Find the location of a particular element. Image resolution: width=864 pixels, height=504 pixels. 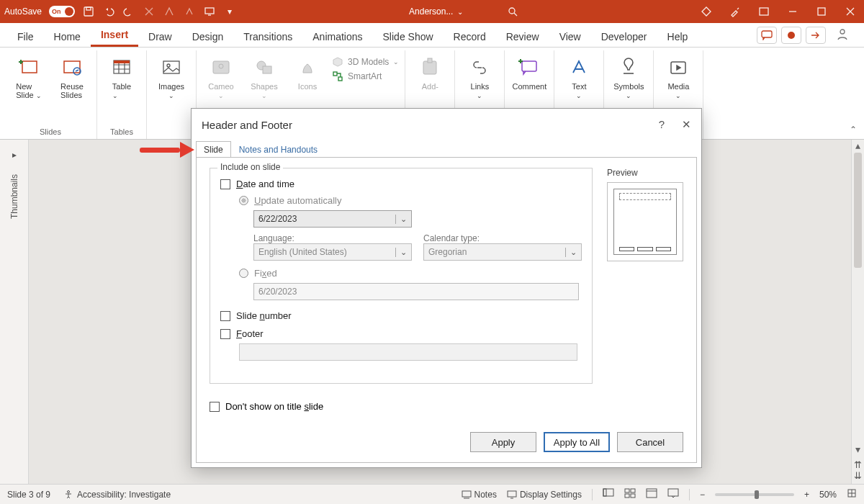

table-button: Table⌄ is located at coordinates (122, 75).